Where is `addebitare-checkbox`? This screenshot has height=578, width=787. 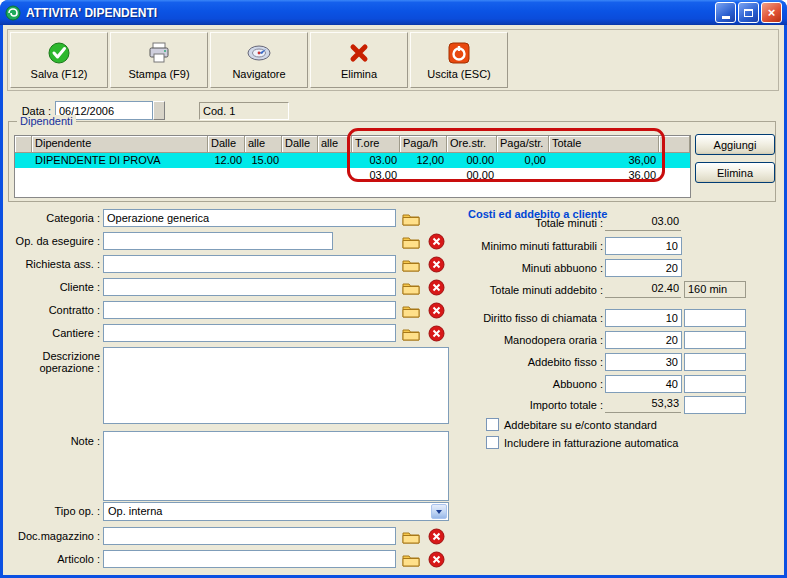 addebitare-checkbox is located at coordinates (492, 424).